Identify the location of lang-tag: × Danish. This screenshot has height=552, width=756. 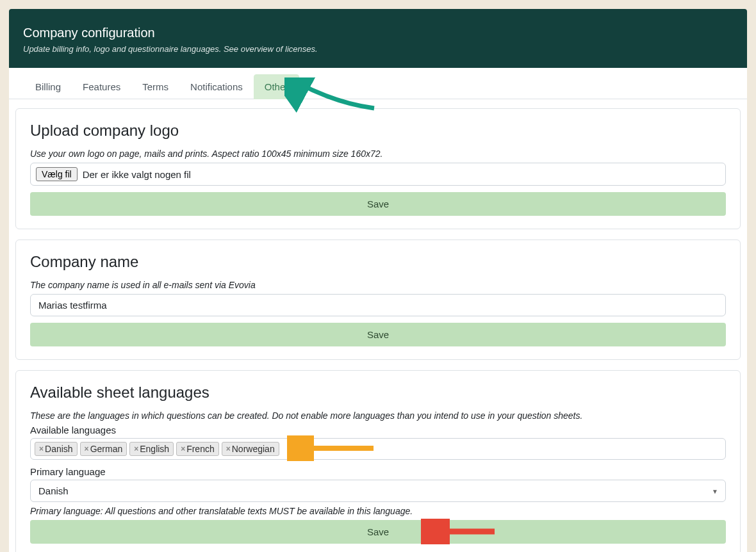
(56, 449).